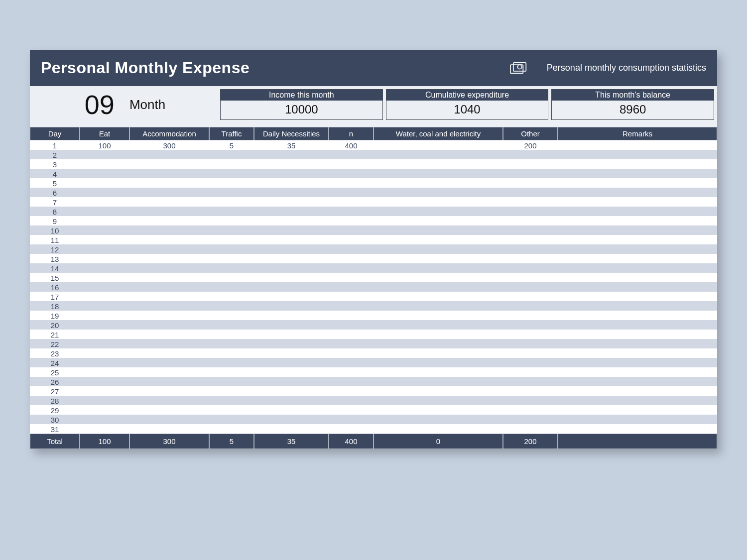 The height and width of the screenshot is (560, 747). Describe the element at coordinates (374, 202) in the screenshot. I see `table-row: 7` at that location.